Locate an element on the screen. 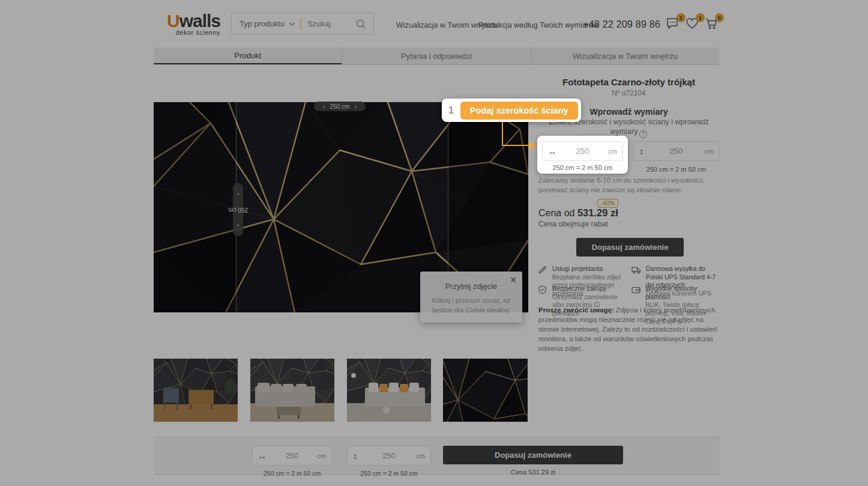  width-arrow-icon: ↔ is located at coordinates (552, 151).